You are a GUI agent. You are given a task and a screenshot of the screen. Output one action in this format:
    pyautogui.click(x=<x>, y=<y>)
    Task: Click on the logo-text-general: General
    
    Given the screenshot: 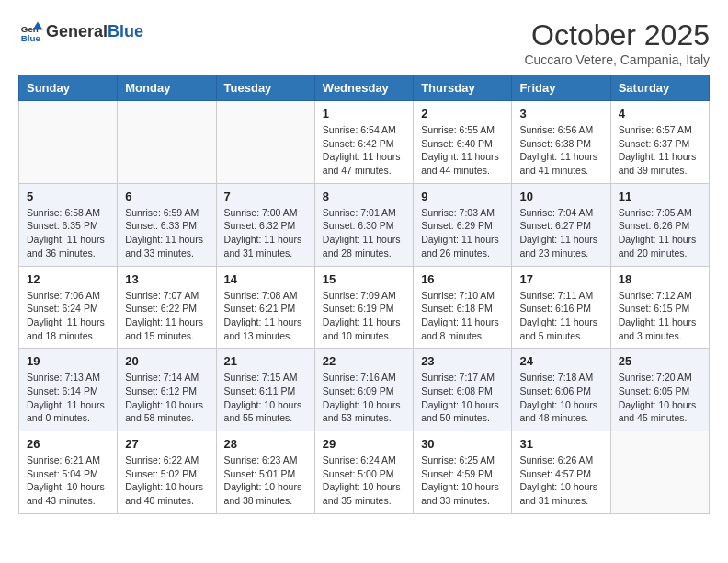 What is the action you would take?
    pyautogui.click(x=77, y=31)
    